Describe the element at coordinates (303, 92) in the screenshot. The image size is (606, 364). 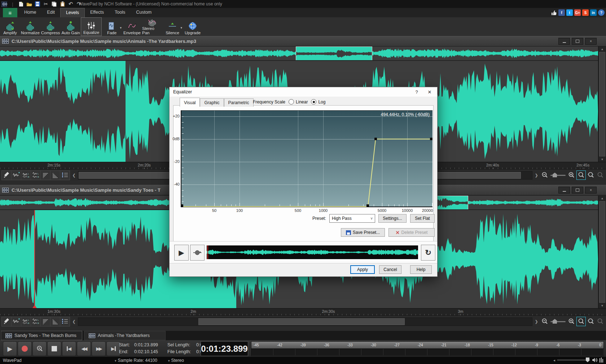
I see `dialog-titlebar: Equalizer ? ✕` at that location.